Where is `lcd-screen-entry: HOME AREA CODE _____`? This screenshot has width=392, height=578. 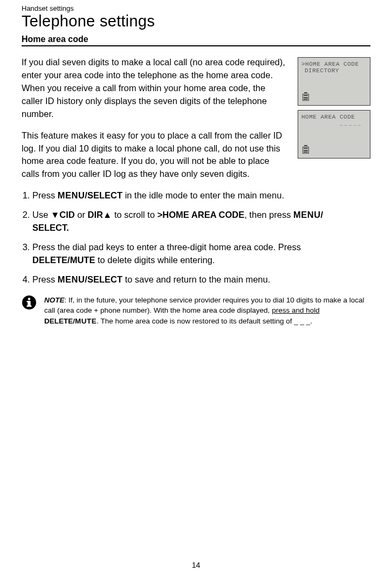
lcd-screen-entry: HOME AREA CODE _____ is located at coordinates (334, 134).